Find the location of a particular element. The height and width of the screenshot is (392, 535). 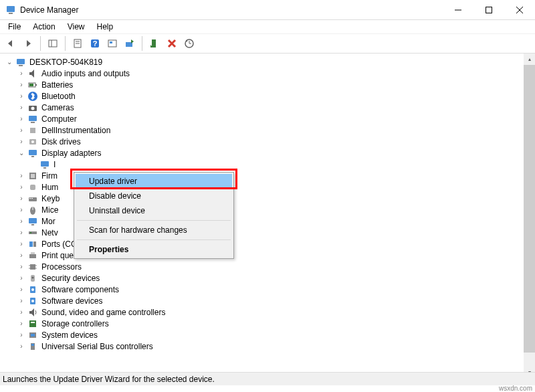

properties-button is located at coordinates (78, 43).